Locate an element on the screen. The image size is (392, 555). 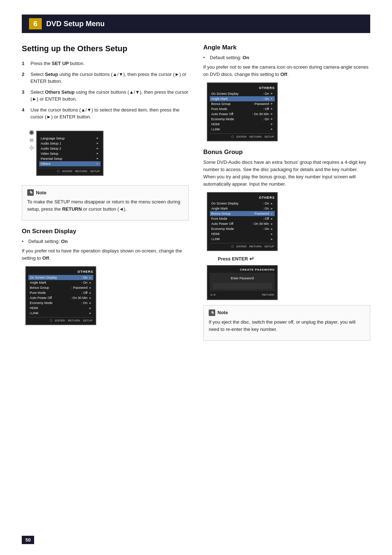
screen-row-language: Language Setup► is located at coordinates (70, 138).